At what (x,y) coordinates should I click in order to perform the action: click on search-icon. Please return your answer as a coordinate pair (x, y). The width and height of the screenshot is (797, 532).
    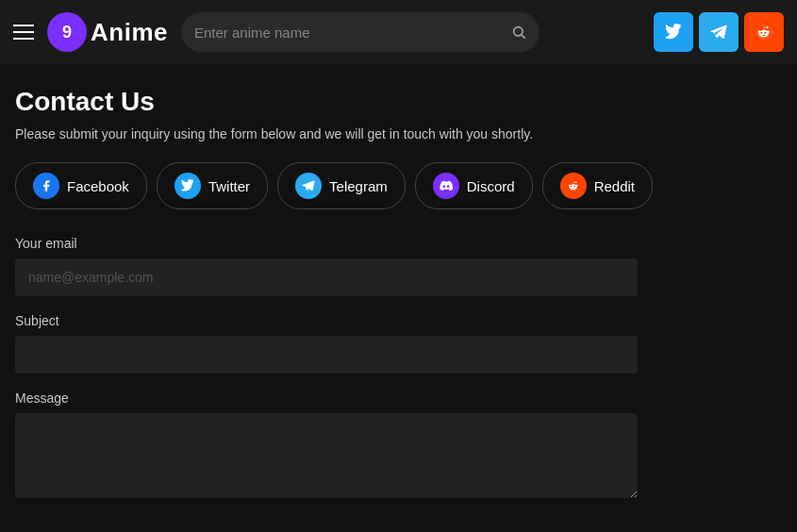
    Looking at the image, I should click on (519, 32).